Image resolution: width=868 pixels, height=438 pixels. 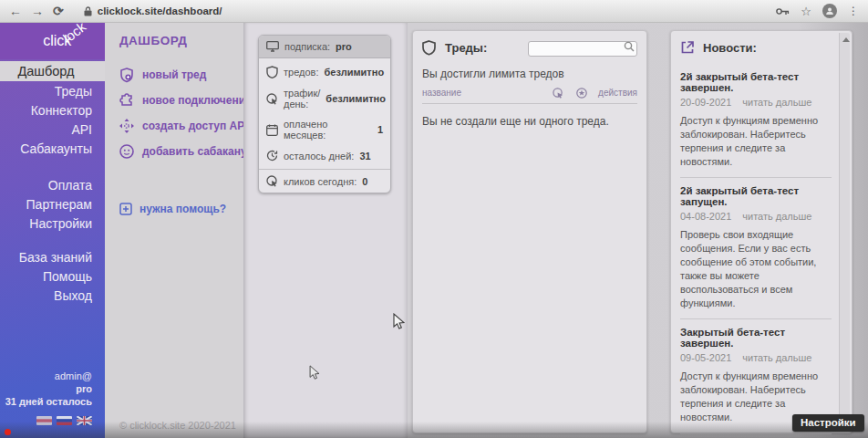 I want to click on threads-title: Треды:, so click(x=466, y=47).